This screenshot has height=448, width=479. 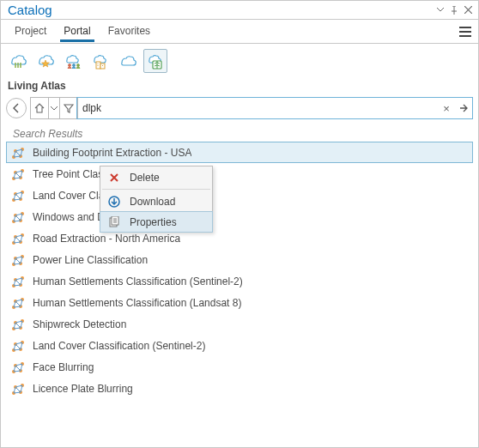 What do you see at coordinates (73, 61) in the screenshot?
I see `my-groups-icon` at bounding box center [73, 61].